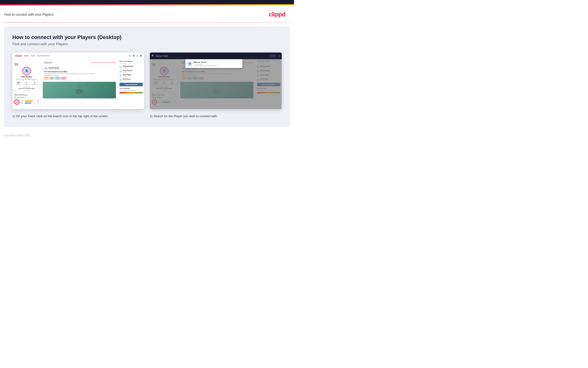  Describe the element at coordinates (52, 63) in the screenshot. I see `following-chevron-1: ▾` at that location.